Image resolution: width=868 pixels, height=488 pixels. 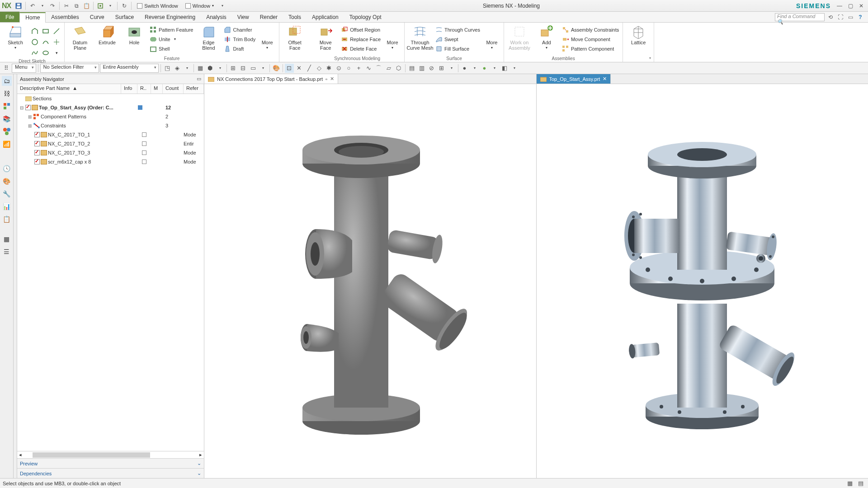 What do you see at coordinates (452, 68) in the screenshot?
I see `view-ico-dd1: ▾` at bounding box center [452, 68].